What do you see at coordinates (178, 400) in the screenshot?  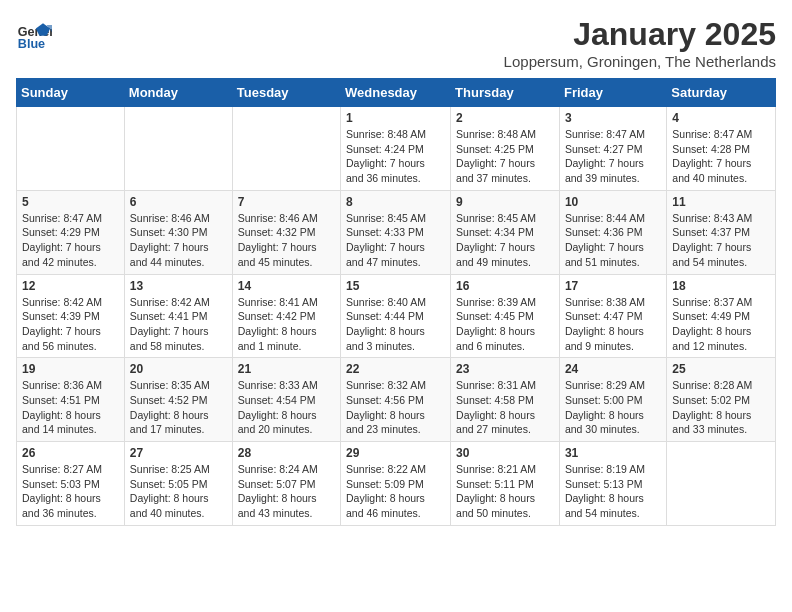 I see `calendar-cell: 20Sunrise: 8:35 AM Sunset: 4:52 PM Dayli…` at bounding box center [178, 400].